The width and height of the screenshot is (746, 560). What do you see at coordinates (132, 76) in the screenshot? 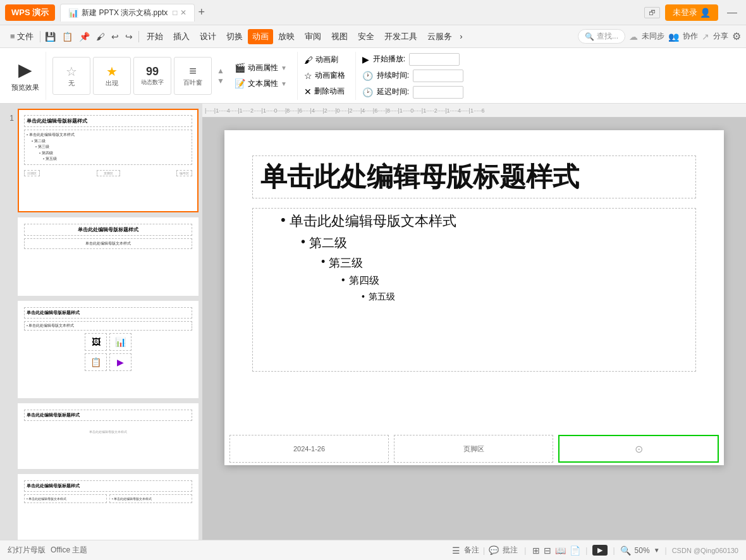
I see `anim-thumb-row: ☆ 无 ★ 出现 99 动态数字 ≡ 百叶窗` at bounding box center [132, 76].